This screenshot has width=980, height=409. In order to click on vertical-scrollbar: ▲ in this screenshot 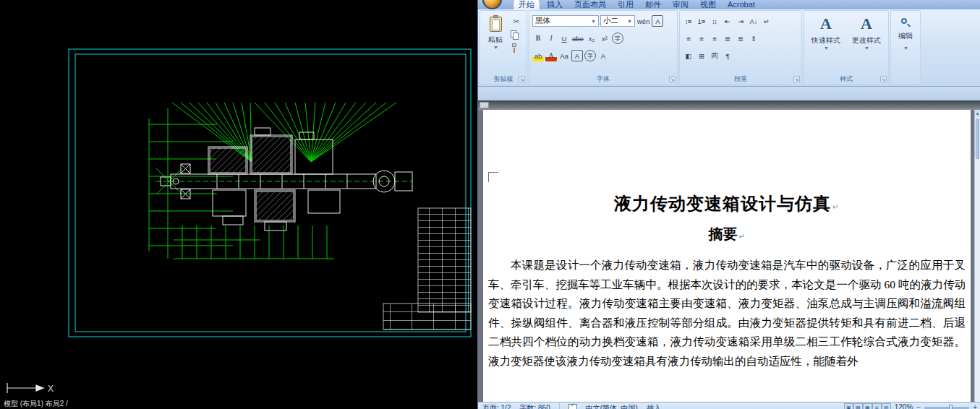, I will do `click(977, 256)`.